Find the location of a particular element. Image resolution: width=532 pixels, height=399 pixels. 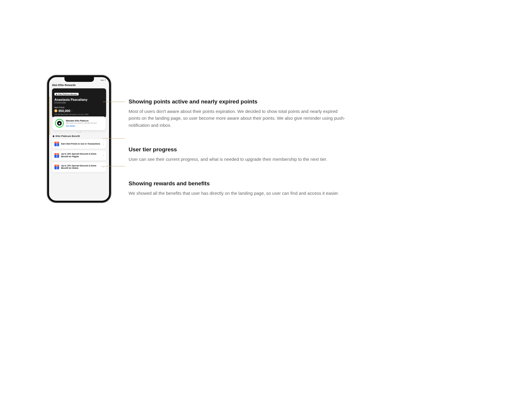

phone-mockup: ■ ◆ ▼ tiket Elite Rewards ◆ Elite Platin… is located at coordinates (79, 139).